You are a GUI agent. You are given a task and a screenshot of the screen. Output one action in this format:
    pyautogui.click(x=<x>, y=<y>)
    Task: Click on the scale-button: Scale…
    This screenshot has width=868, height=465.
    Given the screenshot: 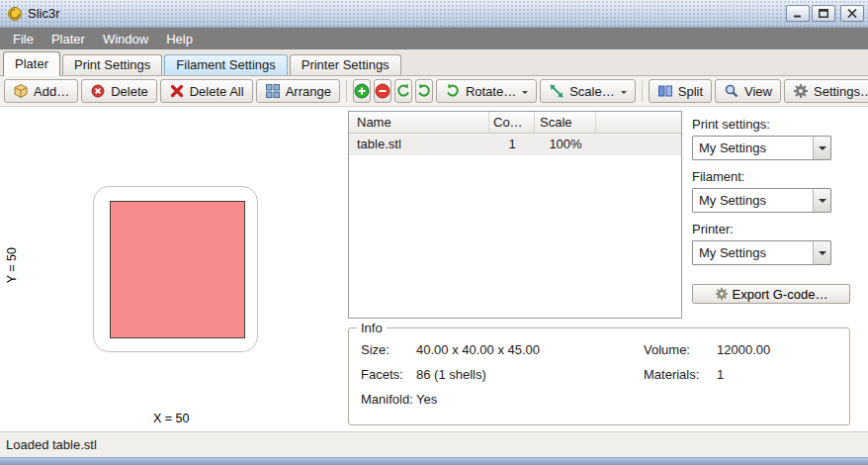 What is the action you would take?
    pyautogui.click(x=587, y=91)
    